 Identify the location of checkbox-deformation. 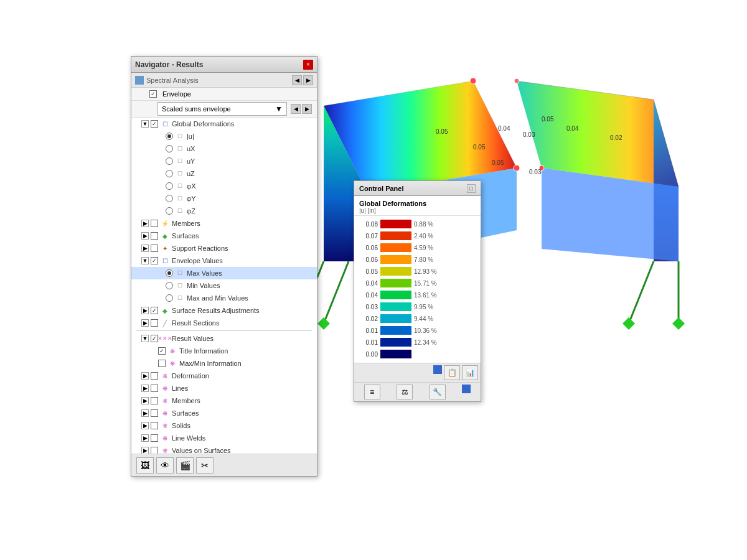
(154, 376).